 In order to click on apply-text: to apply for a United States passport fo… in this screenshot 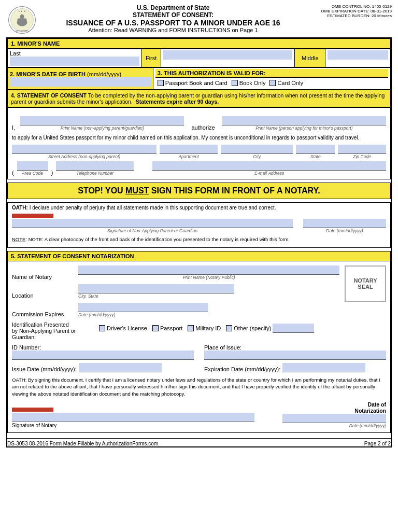, I will do `click(199, 138)`.